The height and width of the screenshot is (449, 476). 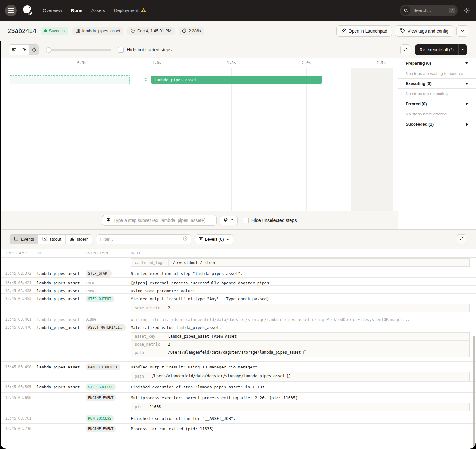 What do you see at coordinates (238, 403) in the screenshot?
I see `log-row: 13:45:03.696-ENGINE_EVENTMultiprocess ex…` at bounding box center [238, 403].